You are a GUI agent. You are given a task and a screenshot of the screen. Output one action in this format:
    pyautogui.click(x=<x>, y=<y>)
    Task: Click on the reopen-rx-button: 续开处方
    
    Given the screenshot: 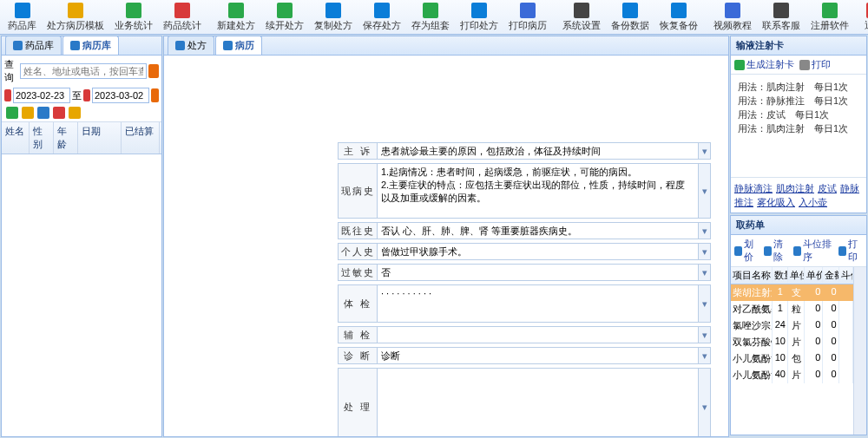 What is the action you would take?
    pyautogui.click(x=285, y=17)
    